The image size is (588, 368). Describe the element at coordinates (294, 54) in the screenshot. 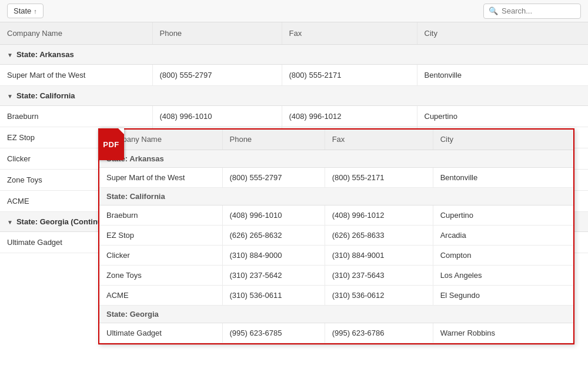

I see `group-header-cell: ▼State: Arkansas` at that location.